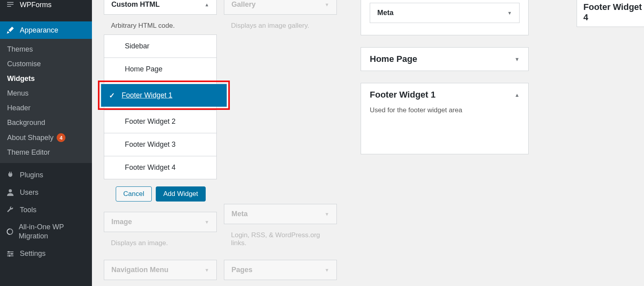 This screenshot has width=644, height=286. Describe the element at coordinates (46, 101) in the screenshot. I see `appearance-submenu: Themes Customise Widgets Menus Header Ba…` at that location.